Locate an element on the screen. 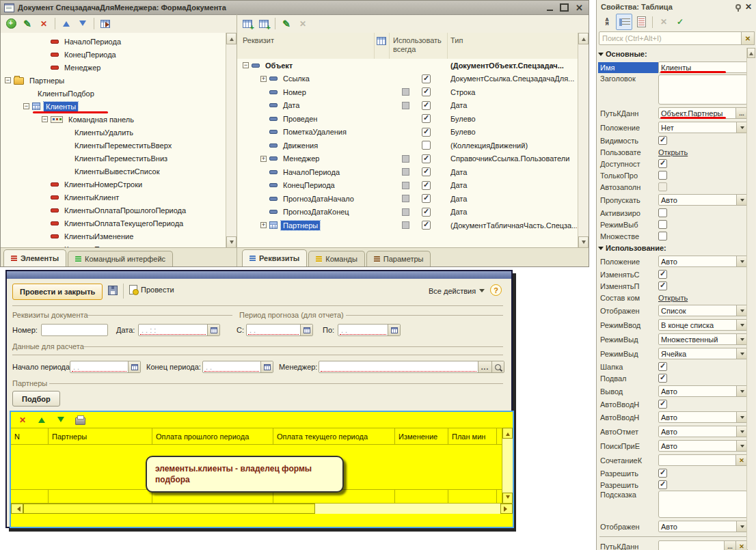 This screenshot has height=550, width=756. delete-red-button is located at coordinates (23, 420).